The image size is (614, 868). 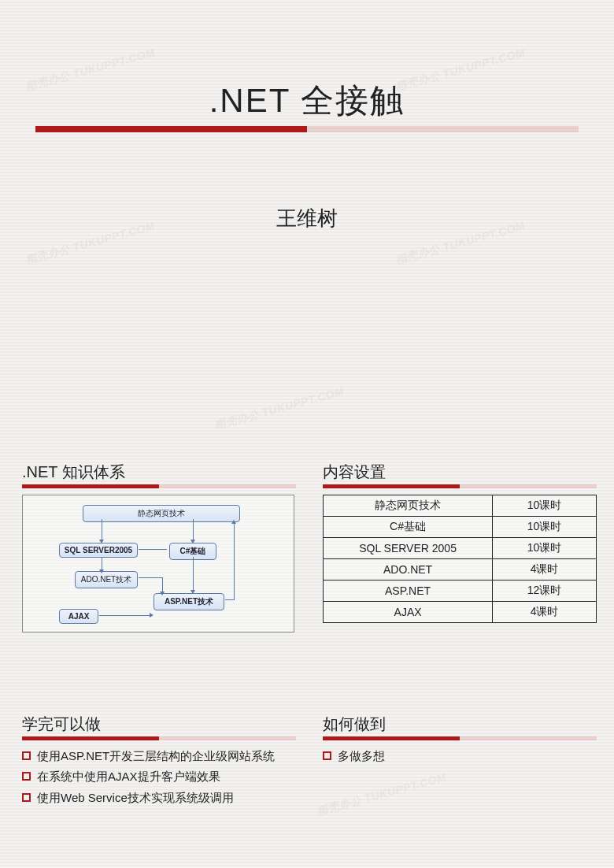 What do you see at coordinates (460, 506) in the screenshot?
I see `table-row: 静态网页技术10课时` at bounding box center [460, 506].